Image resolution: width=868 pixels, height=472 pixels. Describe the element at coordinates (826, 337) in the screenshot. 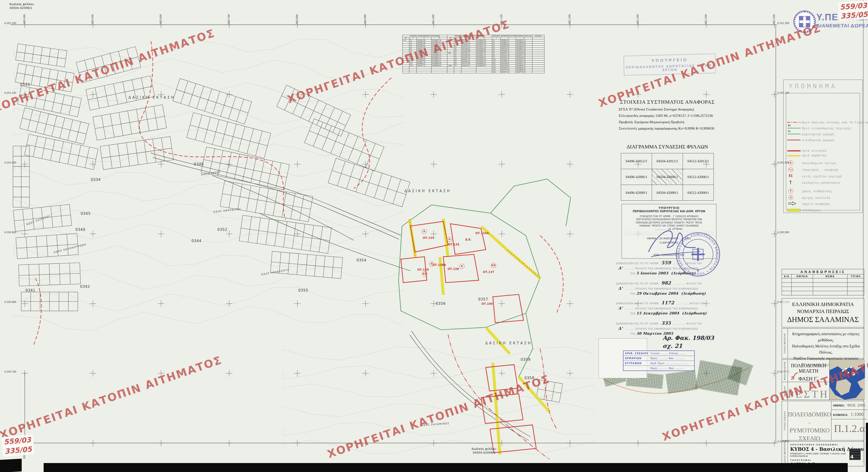

I see `study-line: Κτηματογραφικές αποτυπώσεις με επίγειες …` at that location.